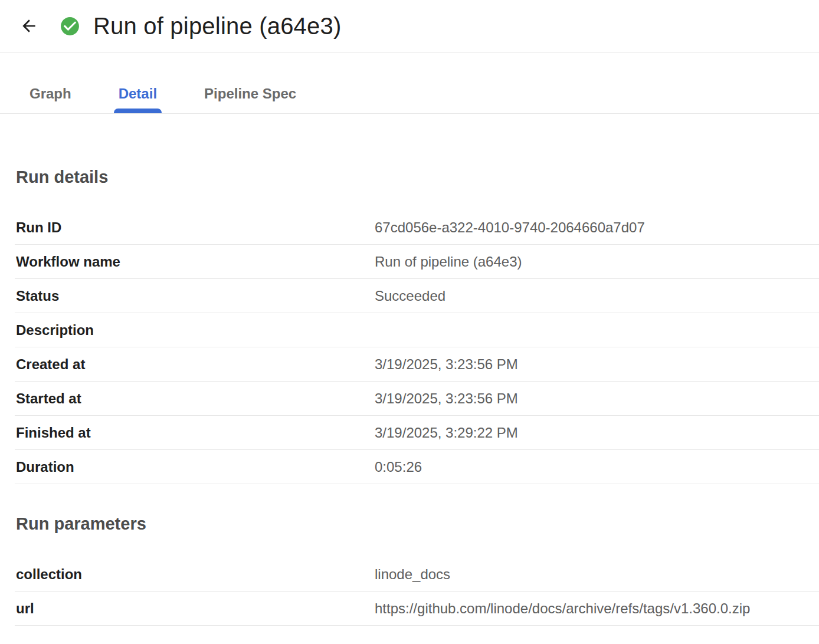  I want to click on row-value: 3/19/2025, 3:29:22 PM, so click(446, 433).